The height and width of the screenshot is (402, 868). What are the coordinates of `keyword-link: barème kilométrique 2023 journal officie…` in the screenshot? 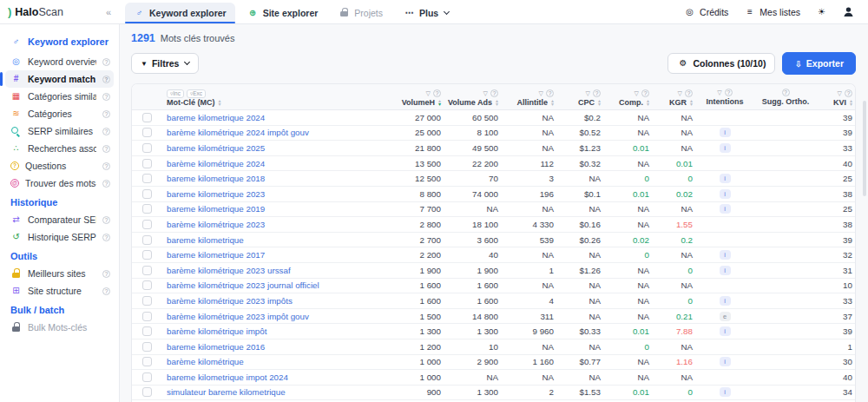 It's located at (243, 285).